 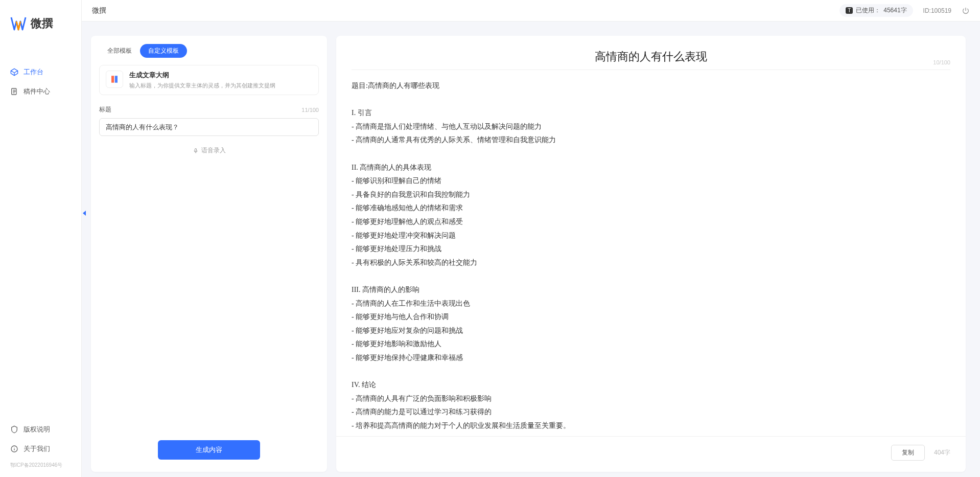 What do you see at coordinates (18, 24) in the screenshot?
I see `logo-icon` at bounding box center [18, 24].